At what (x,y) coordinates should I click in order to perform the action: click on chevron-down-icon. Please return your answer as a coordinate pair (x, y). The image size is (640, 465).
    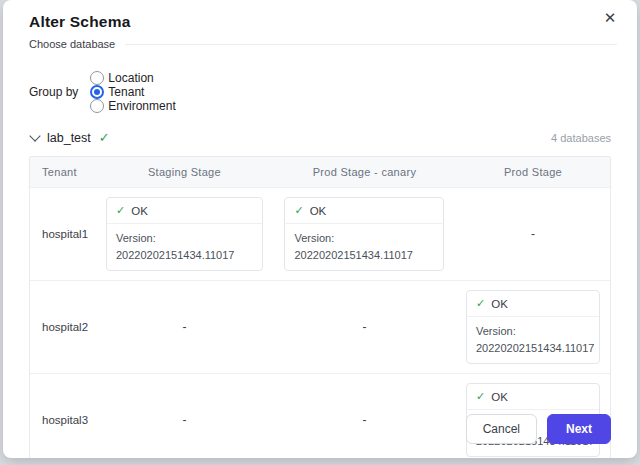
    Looking at the image, I should click on (34, 136).